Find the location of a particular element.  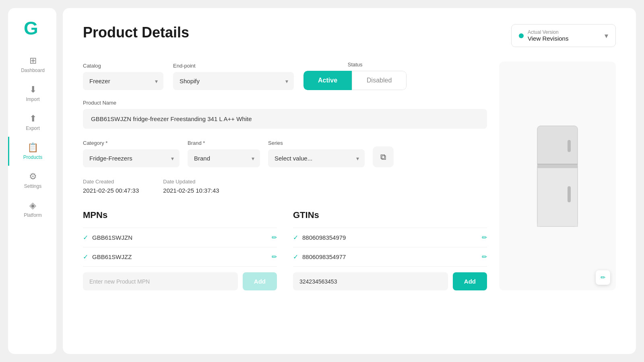

series-group: Series Select value... is located at coordinates (316, 154).